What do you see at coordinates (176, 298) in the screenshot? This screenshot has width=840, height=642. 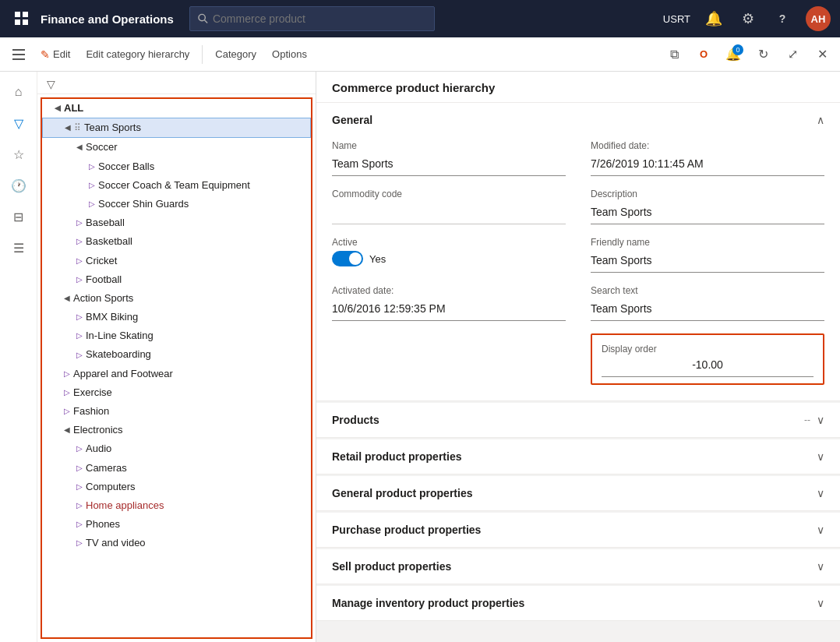 I see `tree-item-action-sports: ◀ Action Sports` at bounding box center [176, 298].